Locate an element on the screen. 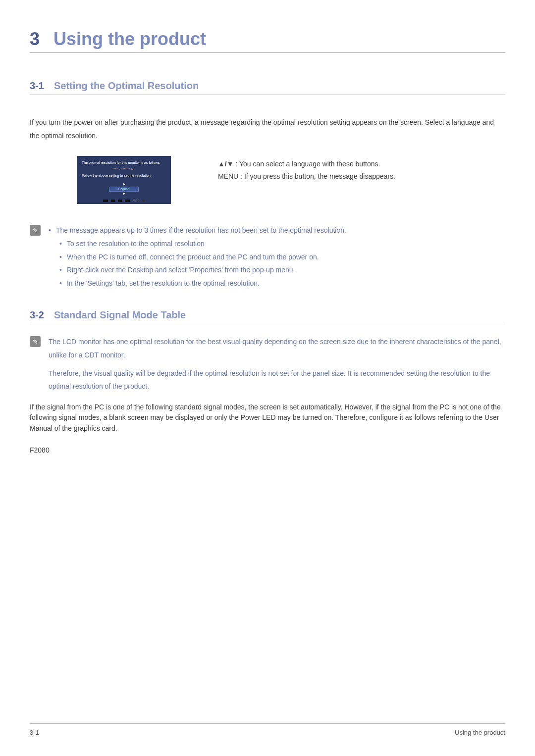 The image size is (535, 756). section-number: 3-1 is located at coordinates (37, 86).